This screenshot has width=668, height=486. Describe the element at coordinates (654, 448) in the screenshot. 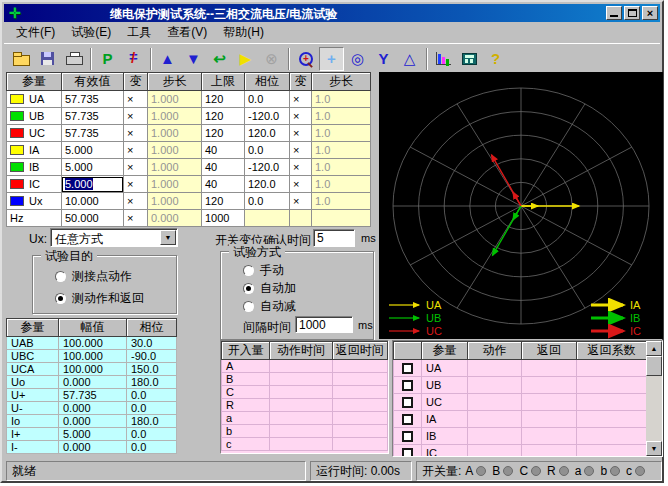

I see `scroll-down-icon: ▼` at that location.